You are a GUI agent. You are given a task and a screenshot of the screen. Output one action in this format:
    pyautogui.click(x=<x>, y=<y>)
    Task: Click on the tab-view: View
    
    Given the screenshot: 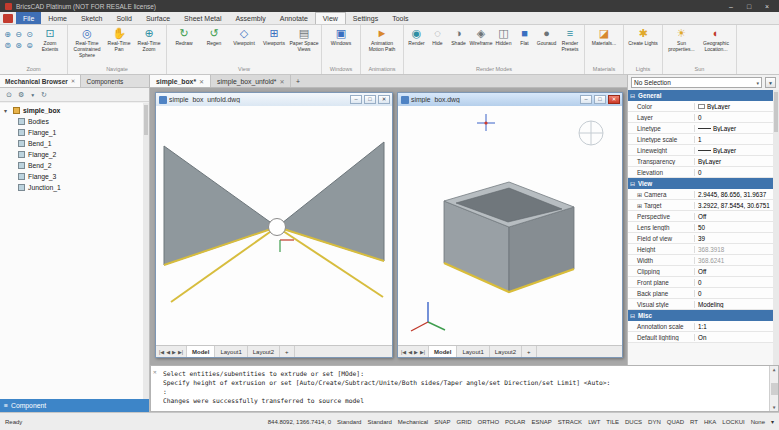 What is the action you would take?
    pyautogui.click(x=330, y=18)
    